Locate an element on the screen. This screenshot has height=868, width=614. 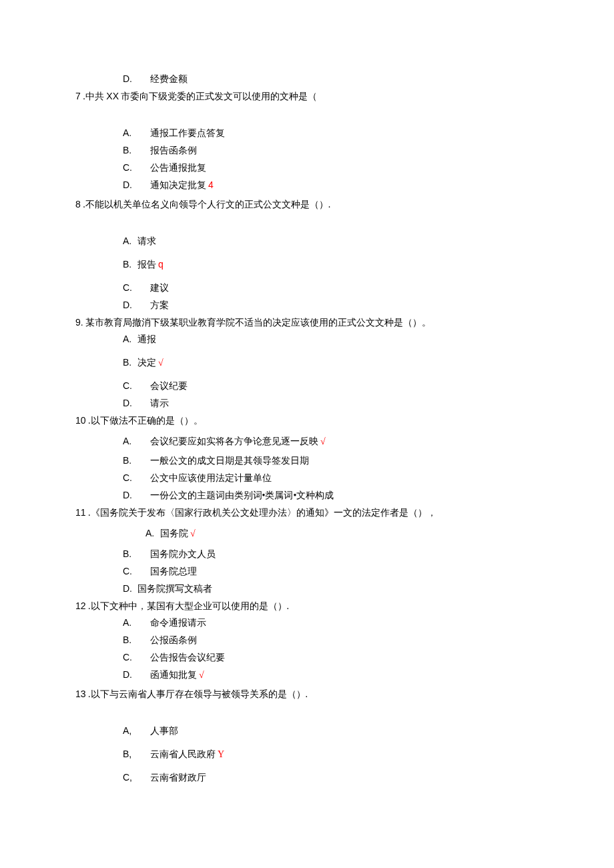
q9-option-a: A. 通报 is located at coordinates (318, 339).